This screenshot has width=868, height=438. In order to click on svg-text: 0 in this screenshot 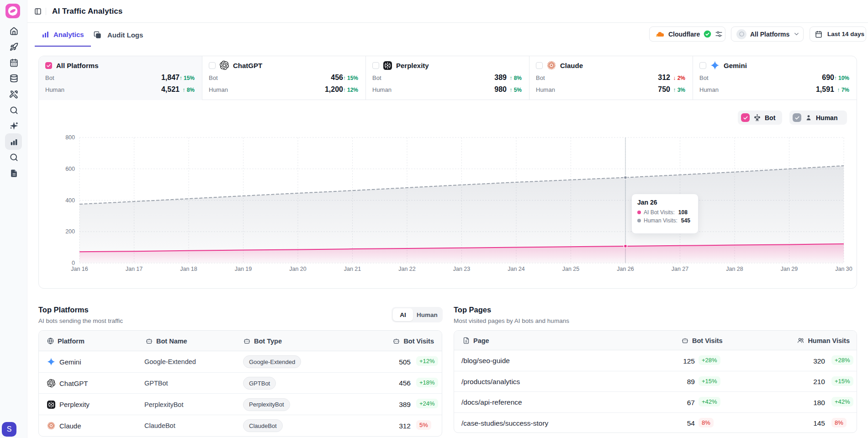, I will do `click(73, 263)`.